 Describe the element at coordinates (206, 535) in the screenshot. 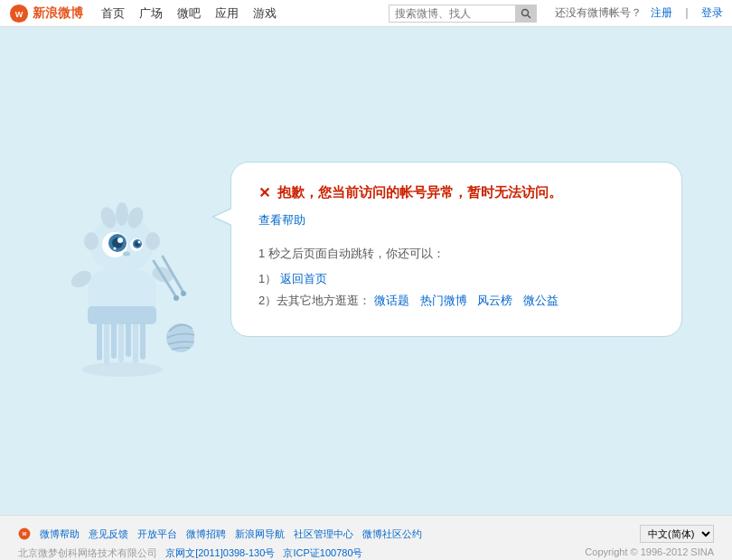

I see `footer-jobs-link: 微博招聘` at that location.